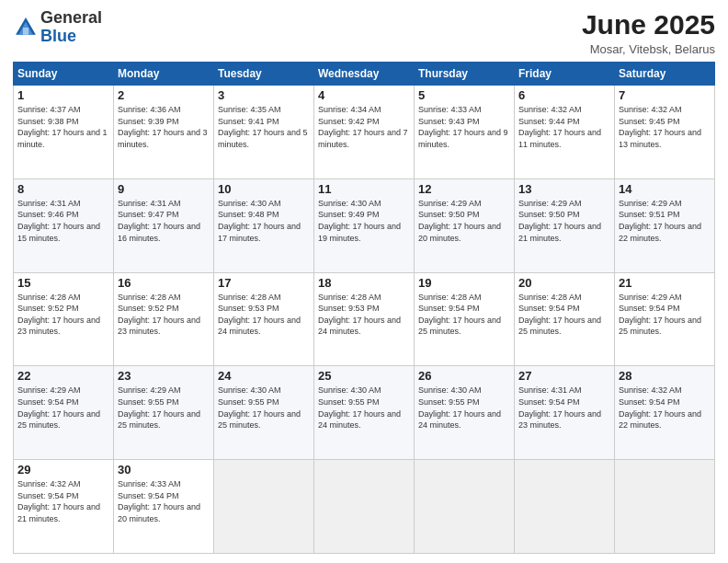  Describe the element at coordinates (164, 315) in the screenshot. I see `cell-info: Sunrise: 4:28 AMSunset: 9:52 PMDaylight:…` at that location.